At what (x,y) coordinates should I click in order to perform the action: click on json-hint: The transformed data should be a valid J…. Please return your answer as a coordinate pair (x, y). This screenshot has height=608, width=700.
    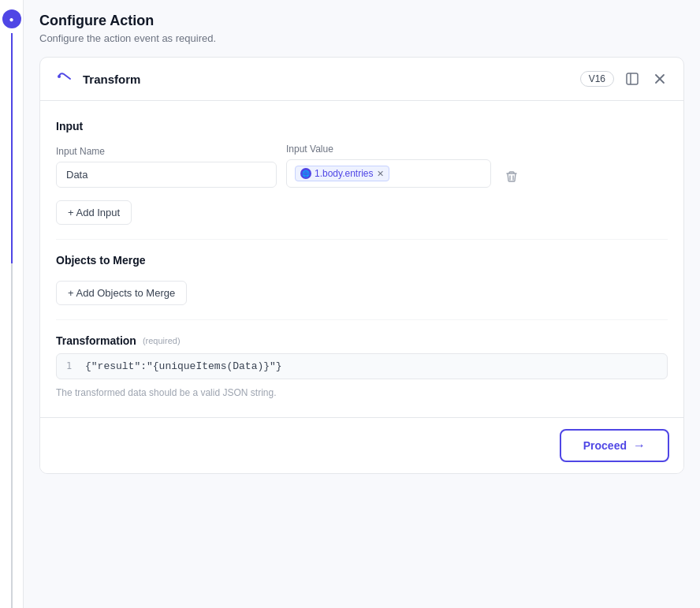
    Looking at the image, I should click on (362, 393).